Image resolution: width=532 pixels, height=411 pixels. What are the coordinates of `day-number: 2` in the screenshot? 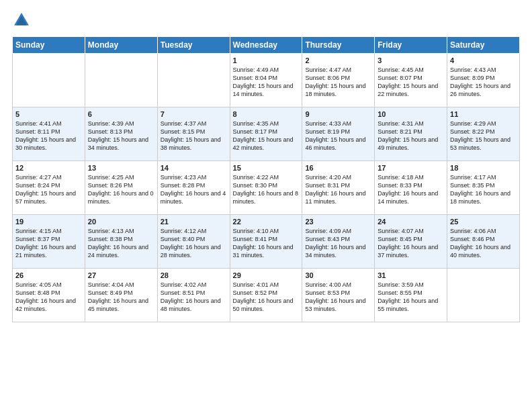 It's located at (339, 60).